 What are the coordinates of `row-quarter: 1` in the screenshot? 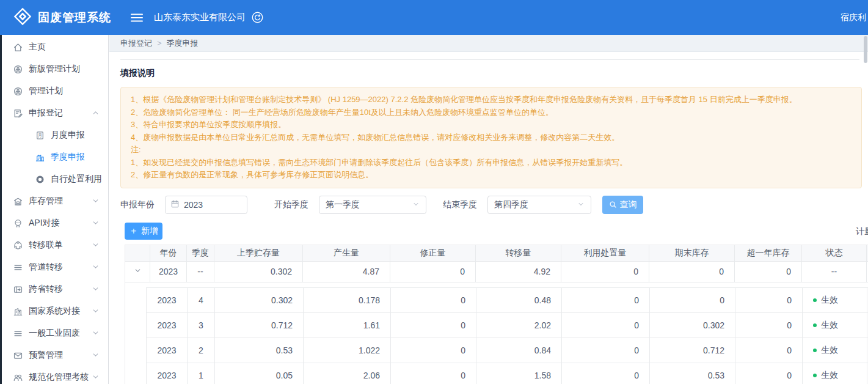 It's located at (202, 373).